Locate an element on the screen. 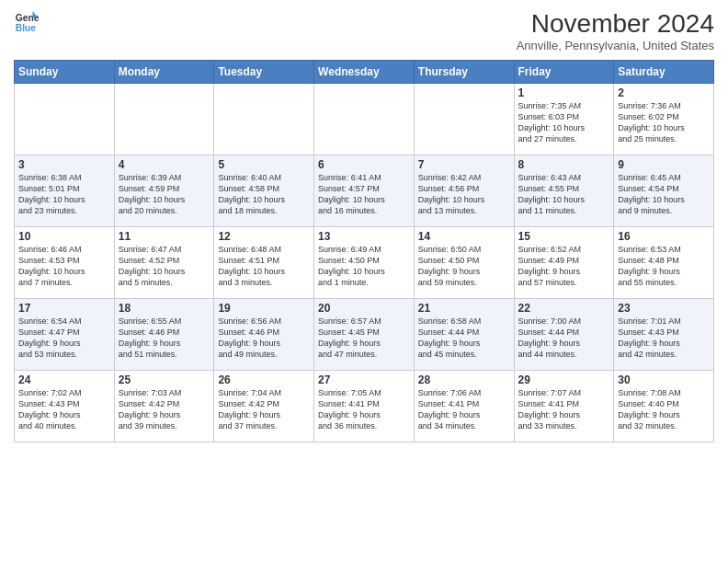 Image resolution: width=728 pixels, height=563 pixels. day-number: 14 is located at coordinates (464, 236).